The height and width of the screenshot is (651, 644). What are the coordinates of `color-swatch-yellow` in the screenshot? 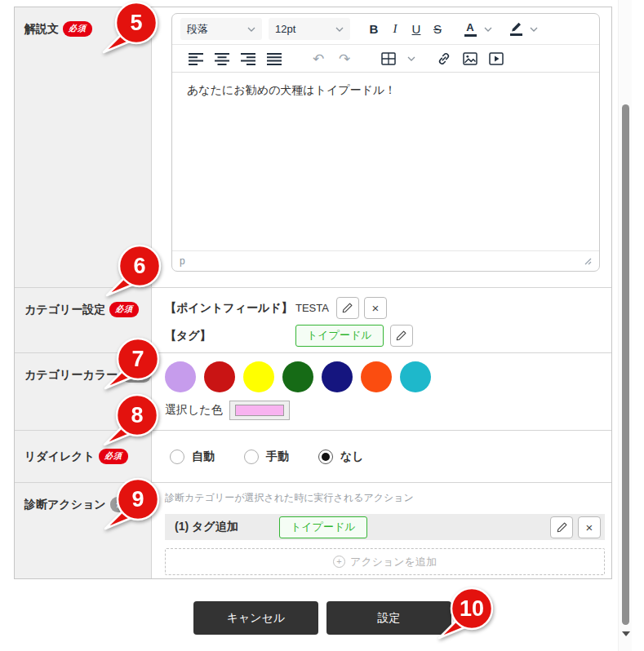 It's located at (259, 377).